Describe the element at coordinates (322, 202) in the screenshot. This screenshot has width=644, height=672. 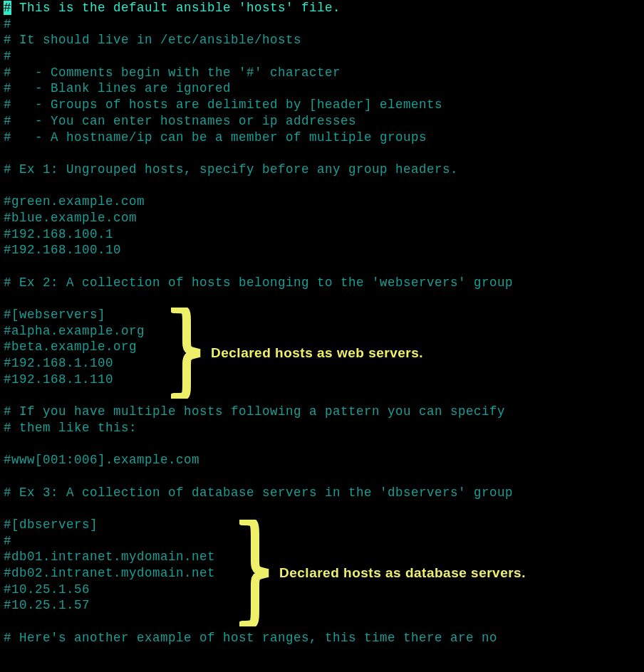
I see `file-line: #green.example.com` at that location.